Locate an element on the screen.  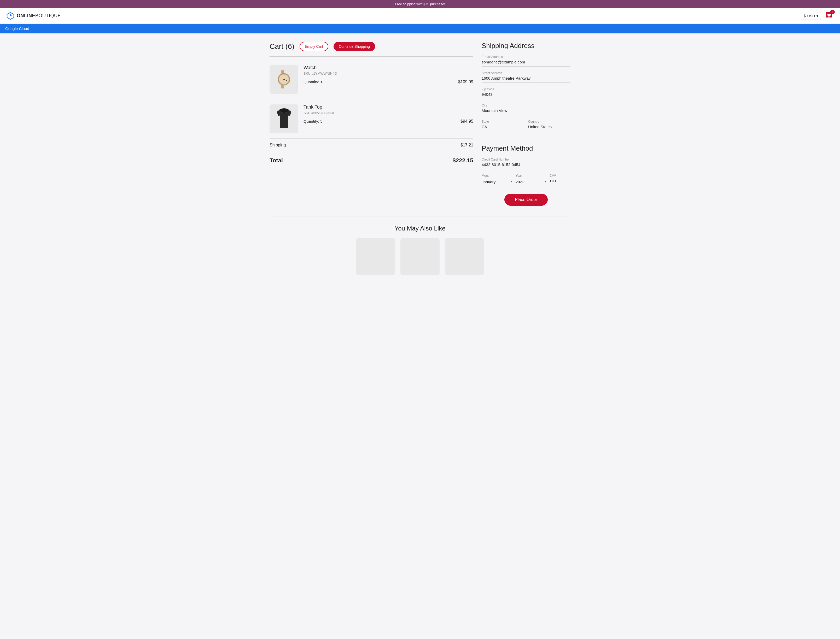
cart-item: Tank Top SKU #66VCHSJNUP Quantity: 5 $94… is located at coordinates (371, 119).